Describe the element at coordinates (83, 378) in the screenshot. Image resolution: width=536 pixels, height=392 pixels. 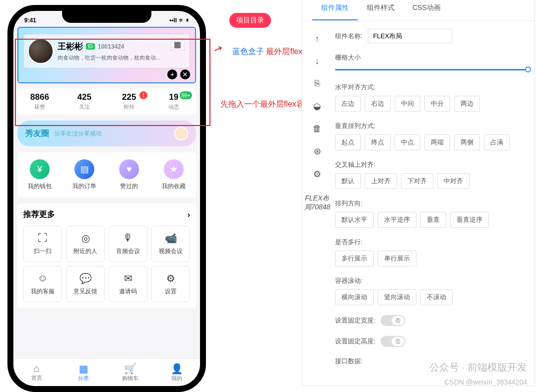
I see `tab-label: 分类` at that location.